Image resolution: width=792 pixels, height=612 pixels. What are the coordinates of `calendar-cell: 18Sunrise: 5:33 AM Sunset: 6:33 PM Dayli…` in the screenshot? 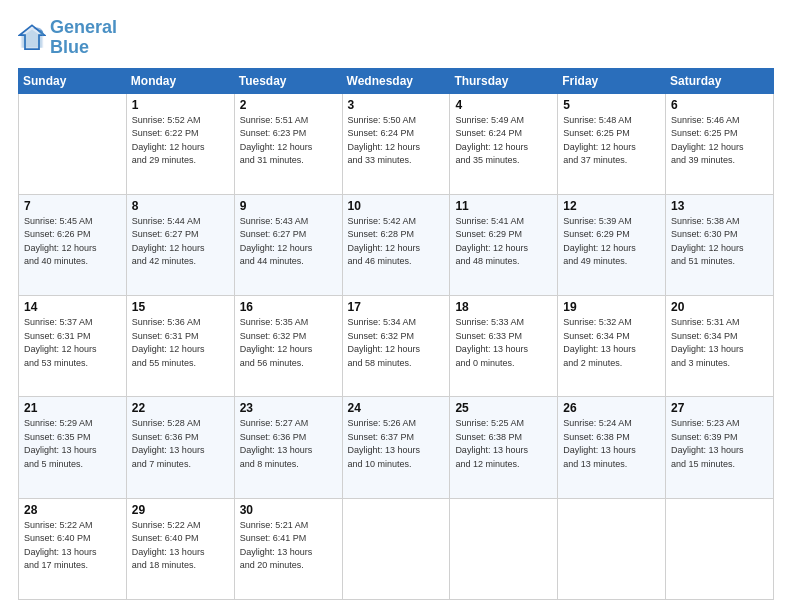 It's located at (504, 346).